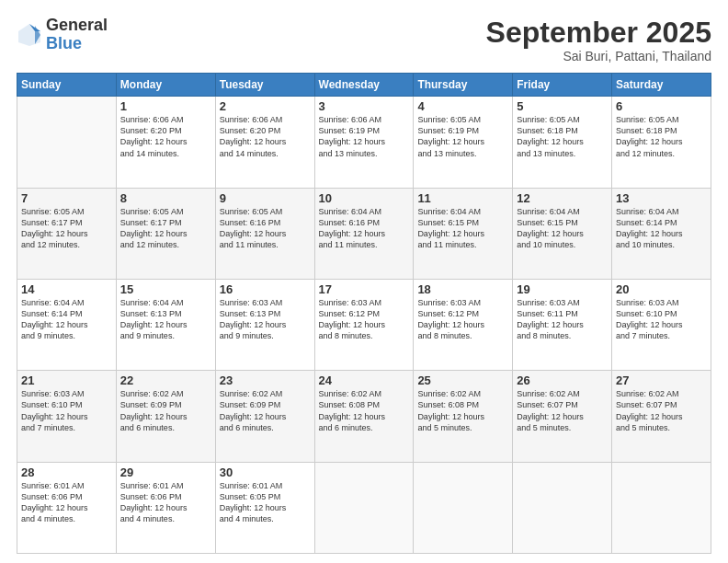 Image resolution: width=728 pixels, height=563 pixels. Describe the element at coordinates (463, 142) in the screenshot. I see `table-row: 4Sunrise: 6:05 AMSunset: 6:19 PMDaylight…` at that location.